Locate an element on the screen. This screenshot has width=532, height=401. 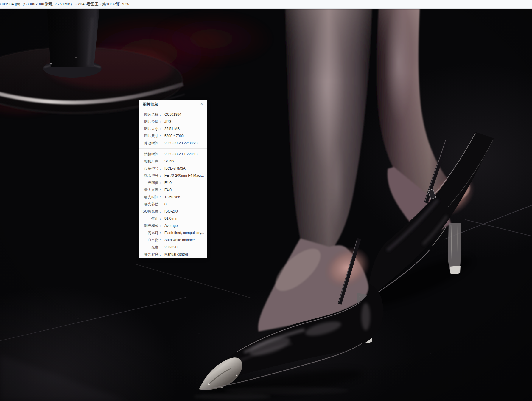
info-value: 203/320 is located at coordinates (171, 247).